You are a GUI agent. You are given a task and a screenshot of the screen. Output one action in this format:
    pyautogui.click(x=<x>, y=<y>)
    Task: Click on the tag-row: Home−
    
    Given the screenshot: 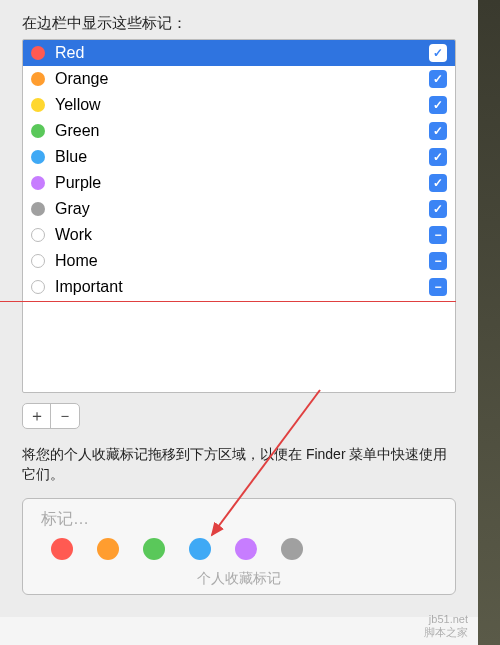 What is the action you would take?
    pyautogui.click(x=239, y=261)
    